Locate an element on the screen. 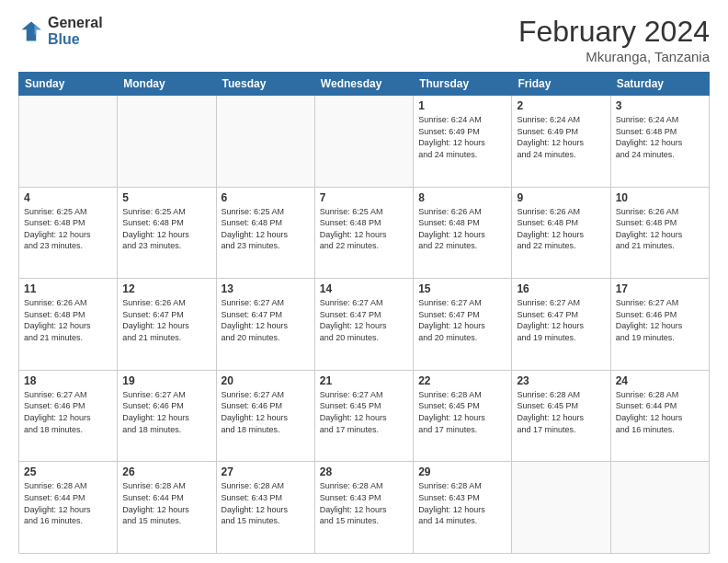  calendar-cell: 10Sunrise: 6:26 AM Sunset: 6:48 PM Dayli… is located at coordinates (660, 233).